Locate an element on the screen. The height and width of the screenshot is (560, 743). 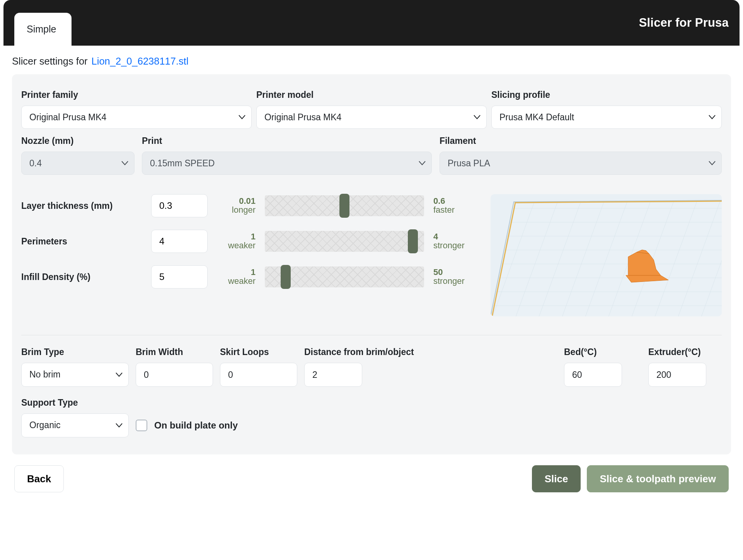
layer-thickness-slider is located at coordinates (344, 206).